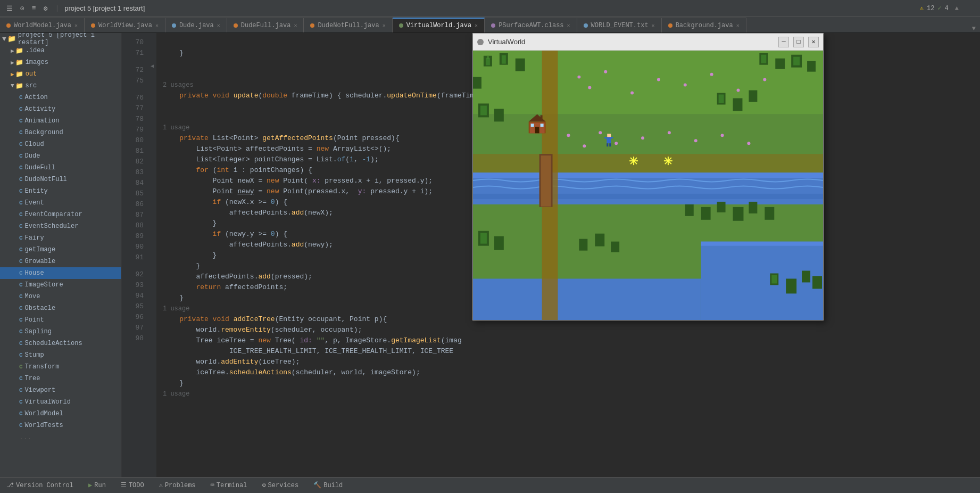 This screenshot has width=980, height=493. Describe the element at coordinates (784, 42) in the screenshot. I see `vw-minimize-btn: —` at that location.